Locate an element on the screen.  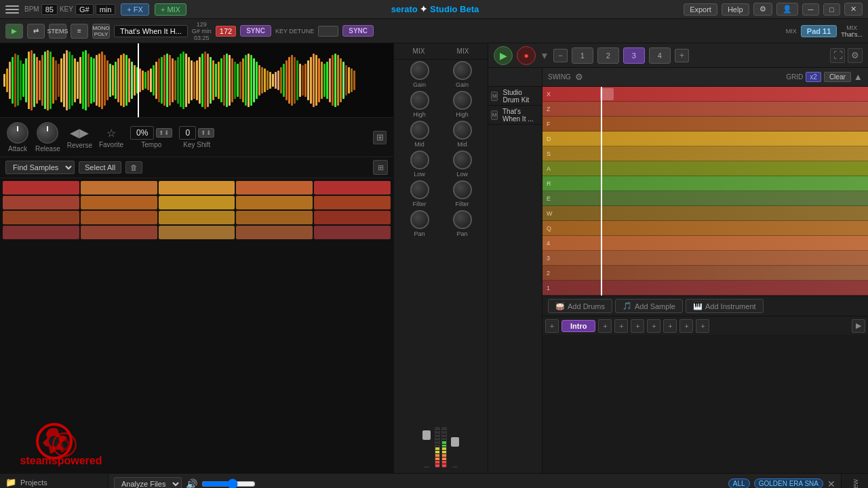
scene-add-4: + is located at coordinates (637, 326).